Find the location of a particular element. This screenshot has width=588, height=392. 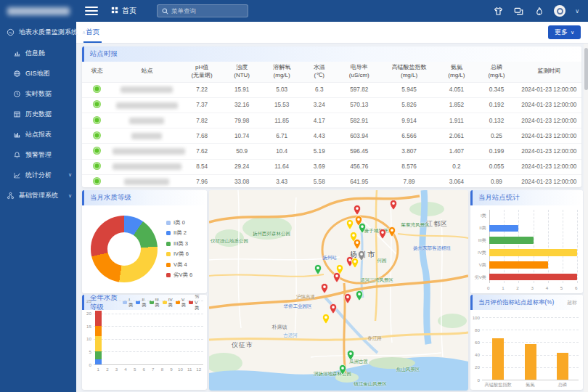

bar-segment-IV类 is located at coordinates (99, 344).